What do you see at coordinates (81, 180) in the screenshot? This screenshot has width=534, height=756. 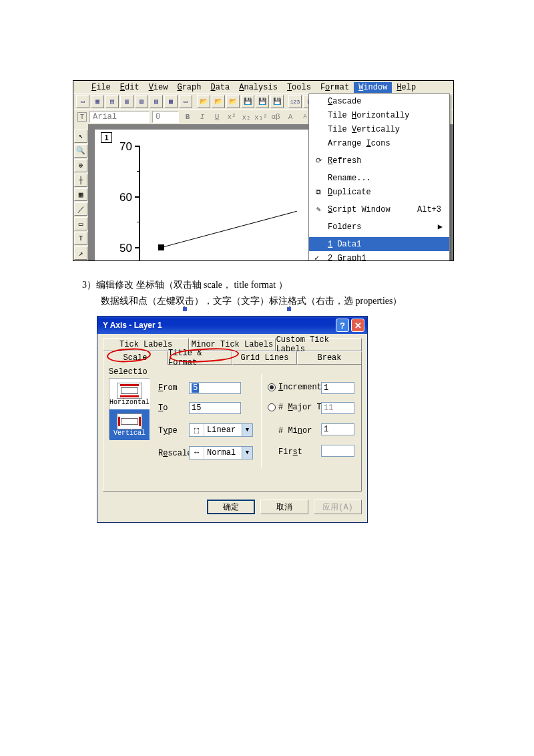 I see `data-tool-icon: ┼` at bounding box center [81, 180].